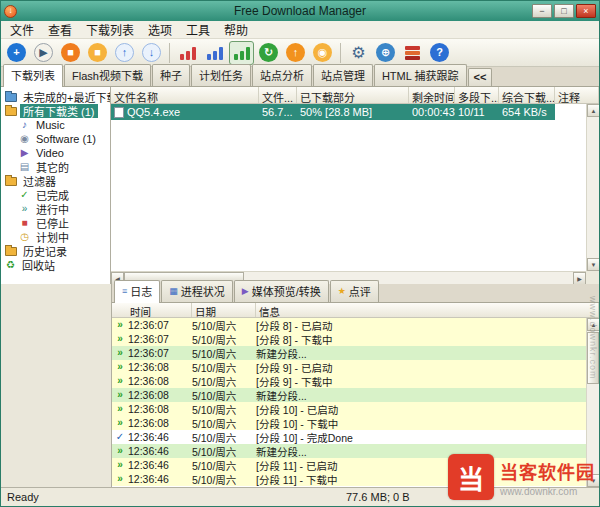  What do you see at coordinates (56, 139) in the screenshot?
I see `sidebar-item-software: ◉Software (1)` at bounding box center [56, 139].